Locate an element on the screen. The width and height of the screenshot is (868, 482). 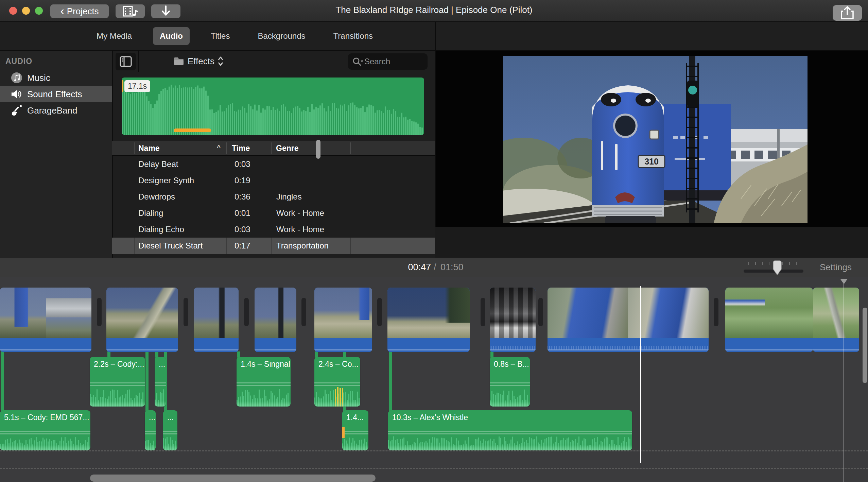
source-chooser: Effects is located at coordinates (198, 61).